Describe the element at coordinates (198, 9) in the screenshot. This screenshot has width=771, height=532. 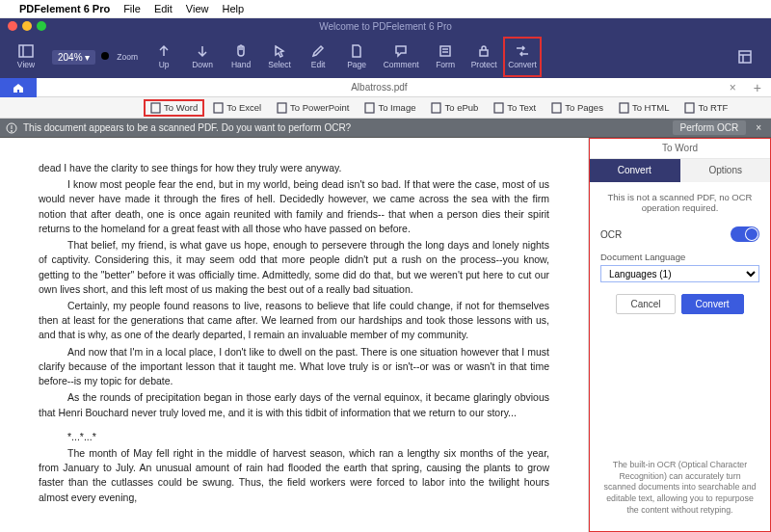
I see `menu-view: View` at that location.